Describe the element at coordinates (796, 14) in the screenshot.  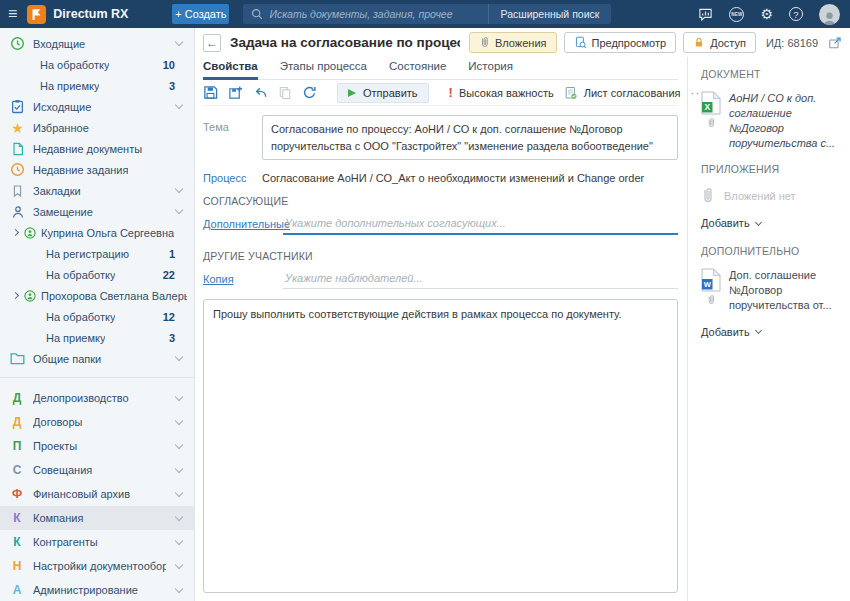
I see `help-icon: ?` at that location.